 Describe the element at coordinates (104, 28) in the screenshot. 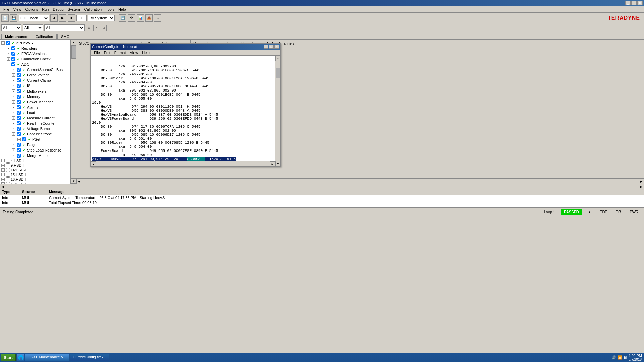

I see `filter-square-btn: □` at that location.